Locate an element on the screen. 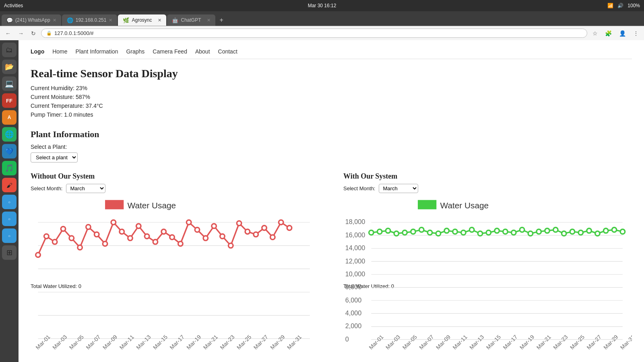 The image size is (644, 362). with-month-dropdown: January February March April May June Ju… is located at coordinates (398, 188).